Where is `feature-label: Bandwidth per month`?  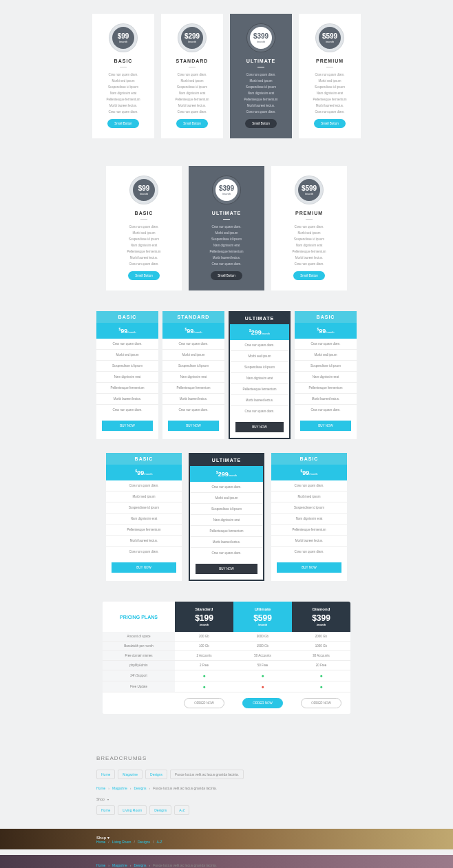
feature-label: Bandwidth per month is located at coordinates (139, 646).